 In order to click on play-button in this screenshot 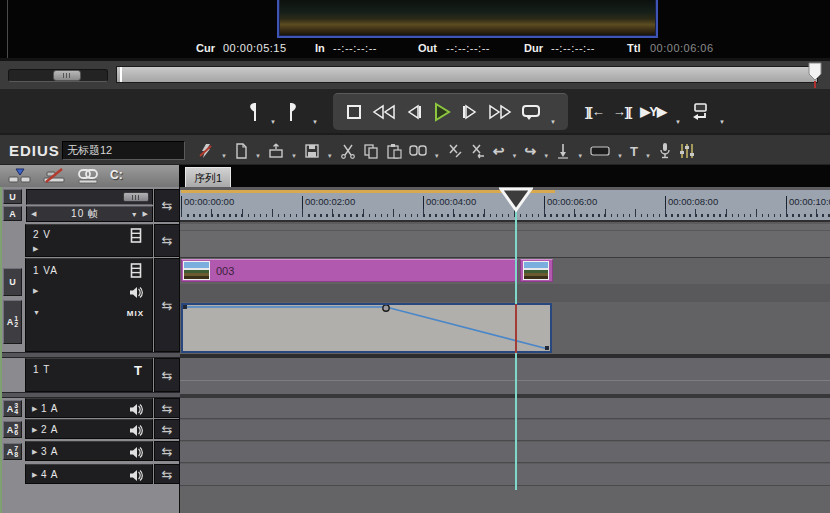, I will do `click(442, 112)`.